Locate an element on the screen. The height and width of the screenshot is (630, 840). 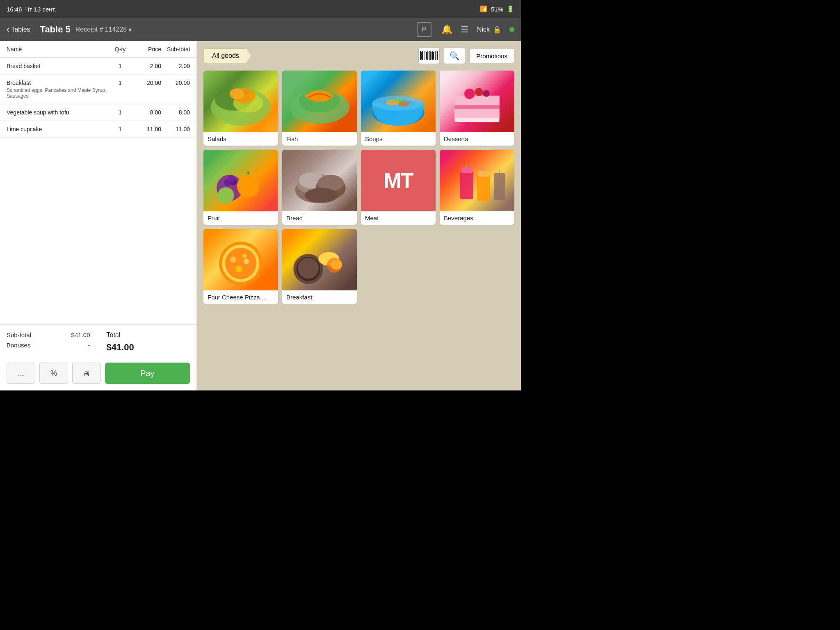
chevron-left-icon is located at coordinates (8, 30).